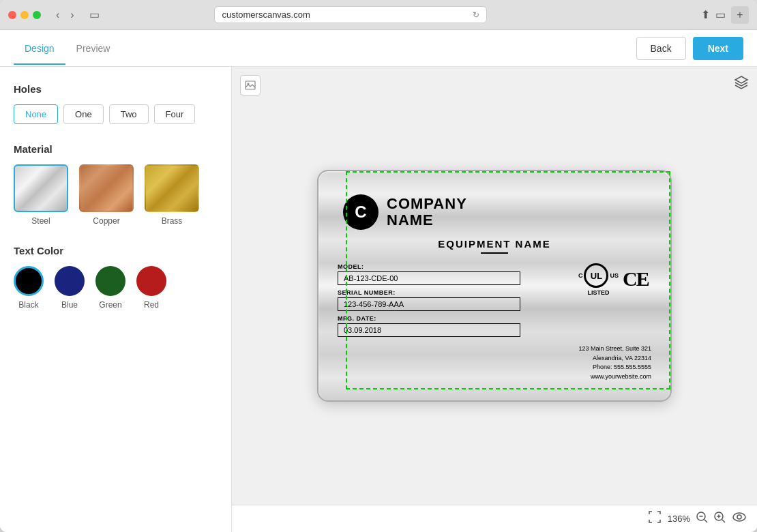  Describe the element at coordinates (106, 195) in the screenshot. I see `material-copper: Copper` at that location.